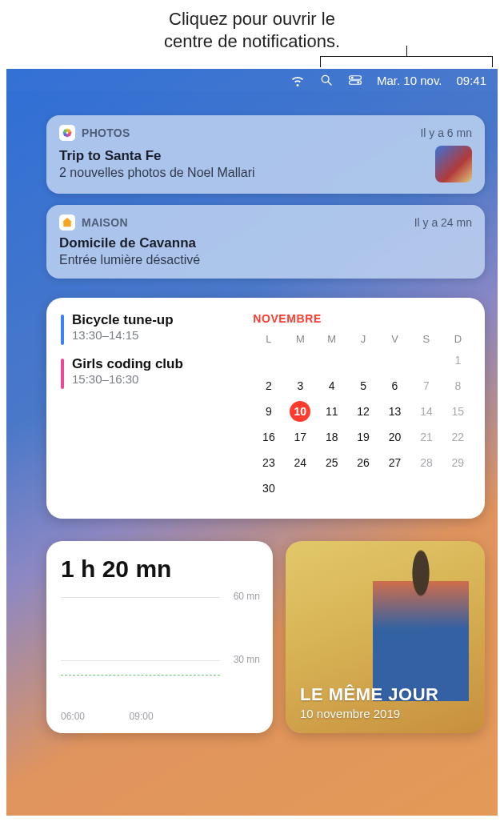 The height and width of the screenshot is (822, 504). What do you see at coordinates (123, 335) in the screenshot?
I see `event-time: 13:30–14:15` at bounding box center [123, 335].